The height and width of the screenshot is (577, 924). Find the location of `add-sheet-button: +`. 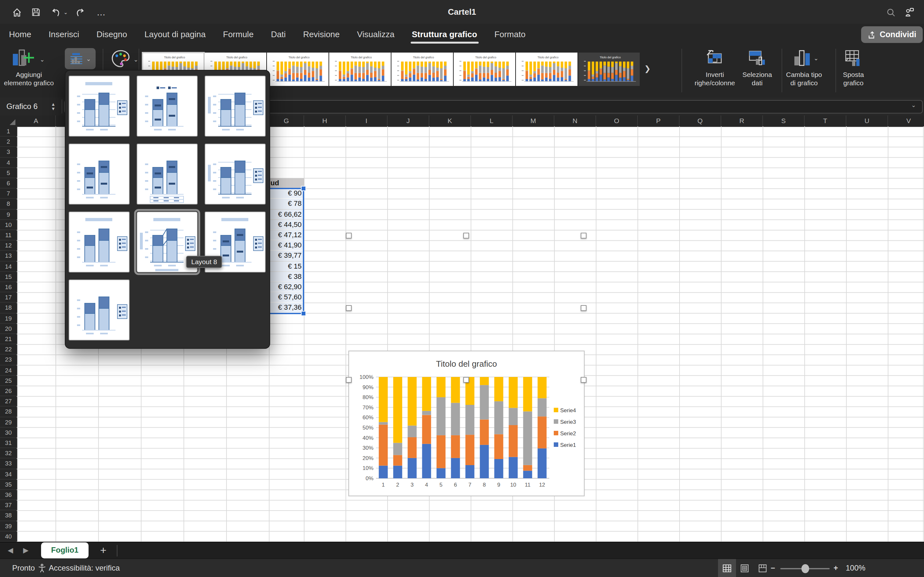

add-sheet-button: + is located at coordinates (103, 551).